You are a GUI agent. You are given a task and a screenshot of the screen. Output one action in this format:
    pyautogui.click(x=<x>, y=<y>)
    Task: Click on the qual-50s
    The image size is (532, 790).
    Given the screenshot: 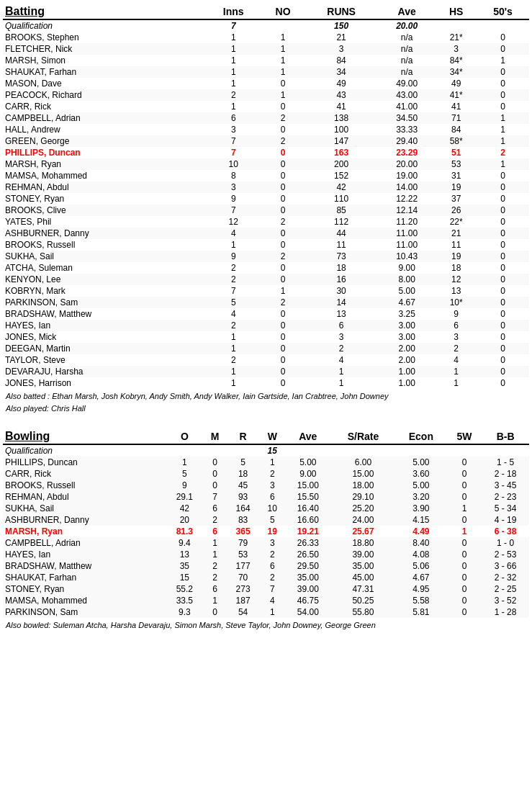 What is the action you would take?
    pyautogui.click(x=502, y=26)
    